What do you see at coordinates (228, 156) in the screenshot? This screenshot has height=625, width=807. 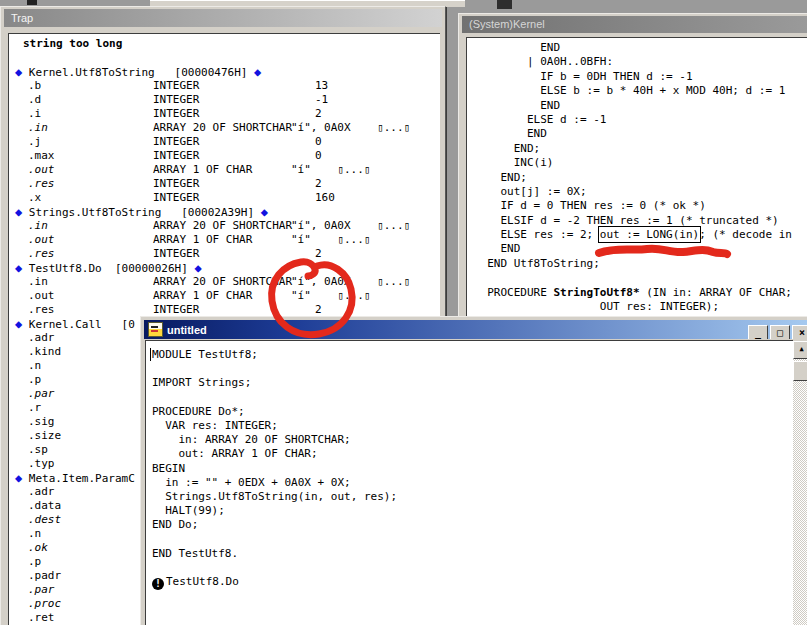 I see `trap-variable-row: .maxINTEGER0` at bounding box center [228, 156].